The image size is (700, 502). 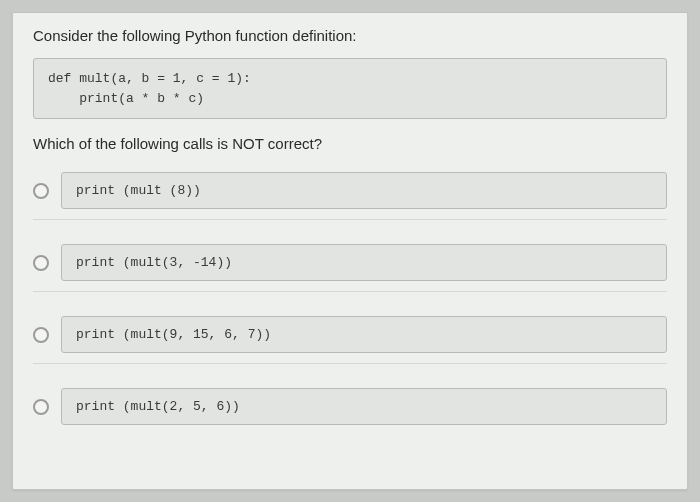 What do you see at coordinates (364, 334) in the screenshot?
I see `option-code: print (mult(9, 15, 6, 7))` at bounding box center [364, 334].